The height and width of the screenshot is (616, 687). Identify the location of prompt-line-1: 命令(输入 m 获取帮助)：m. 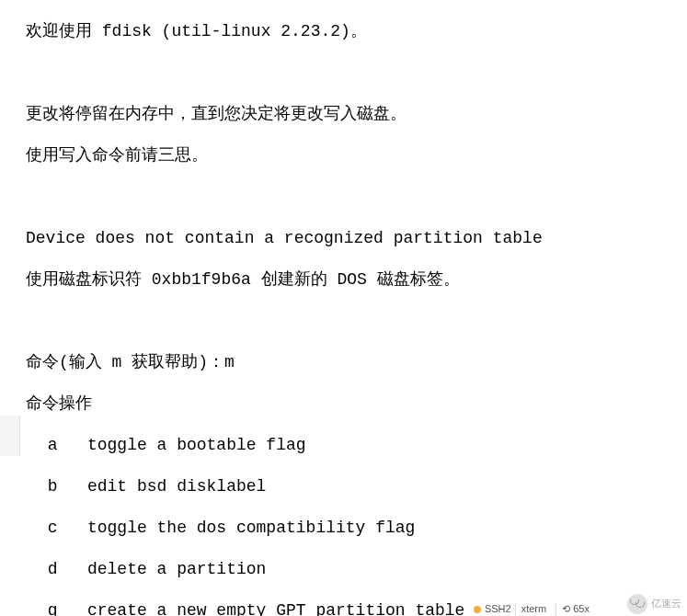
(357, 362).